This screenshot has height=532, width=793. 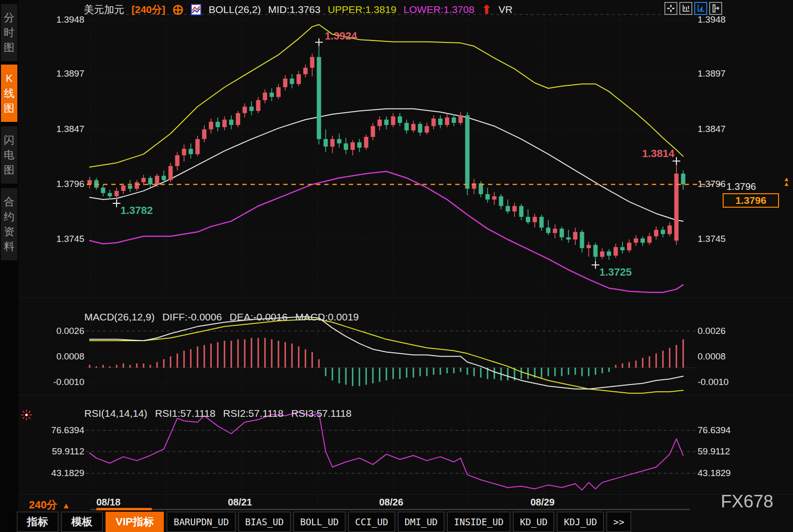 I want to click on date-label: 08/29, so click(x=542, y=502).